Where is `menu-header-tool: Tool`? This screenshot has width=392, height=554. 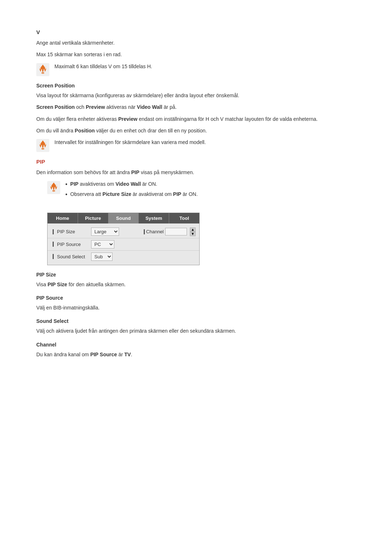 menu-header-tool: Tool is located at coordinates (184, 218).